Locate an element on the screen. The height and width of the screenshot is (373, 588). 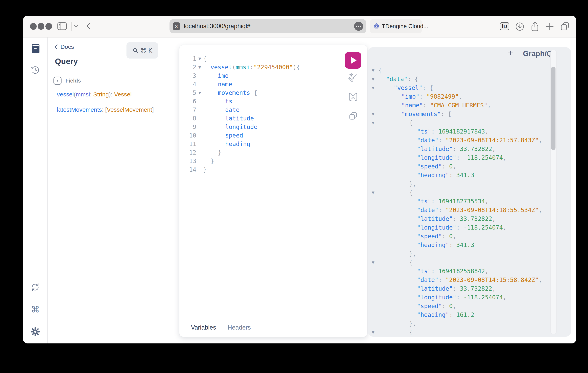
chevron-down-icon is located at coordinates (76, 26).